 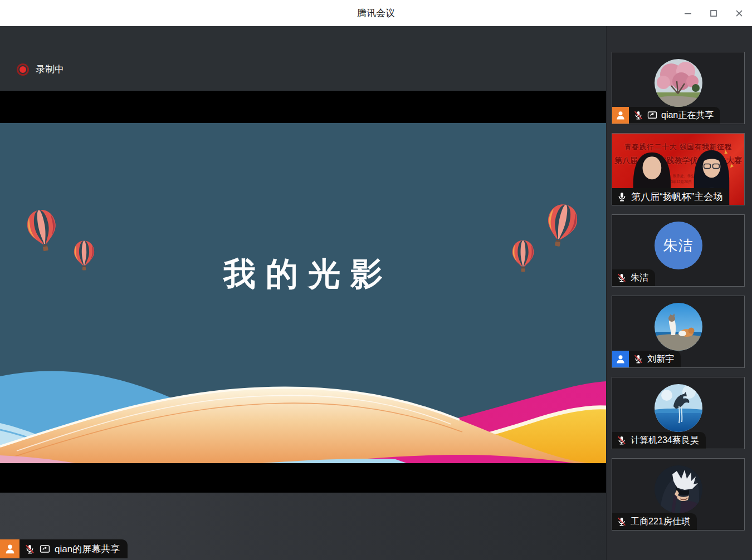 I want to click on share-label: qian的屏幕共享, so click(x=87, y=549).